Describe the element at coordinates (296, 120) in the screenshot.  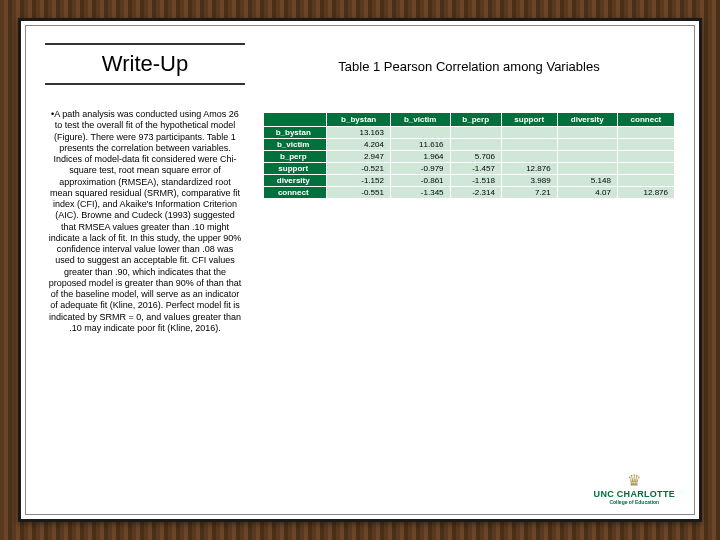
I see `header-empty` at that location.